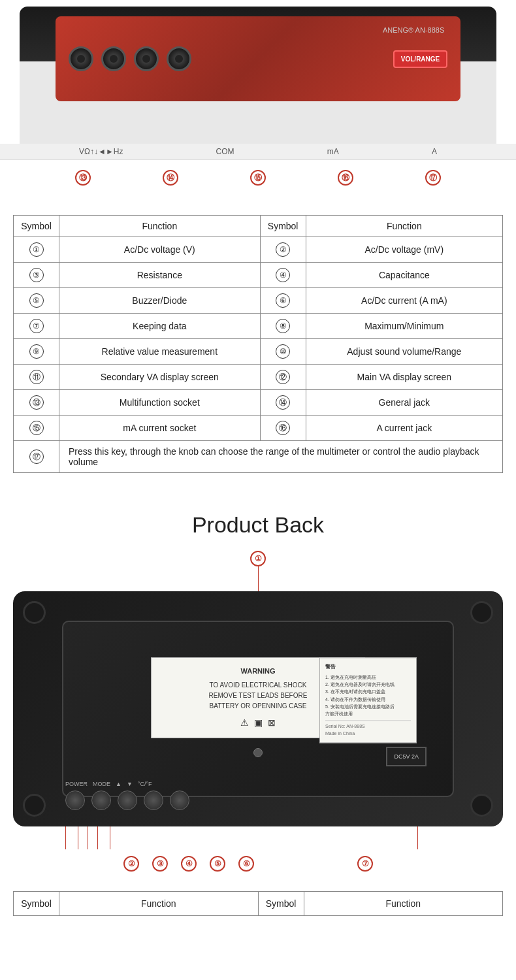 This screenshot has width=516, height=980. Describe the element at coordinates (482, 805) in the screenshot. I see `corner-bumper-br` at that location.